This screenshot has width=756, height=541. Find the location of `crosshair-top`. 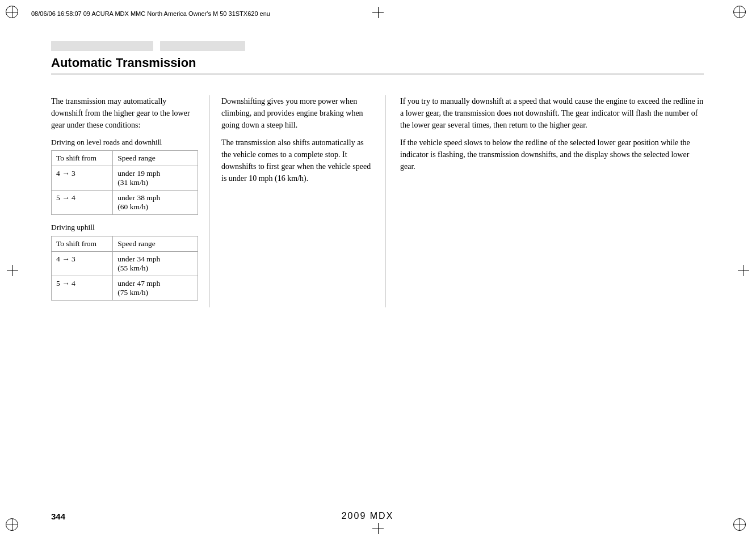

crosshair-top is located at coordinates (378, 12).